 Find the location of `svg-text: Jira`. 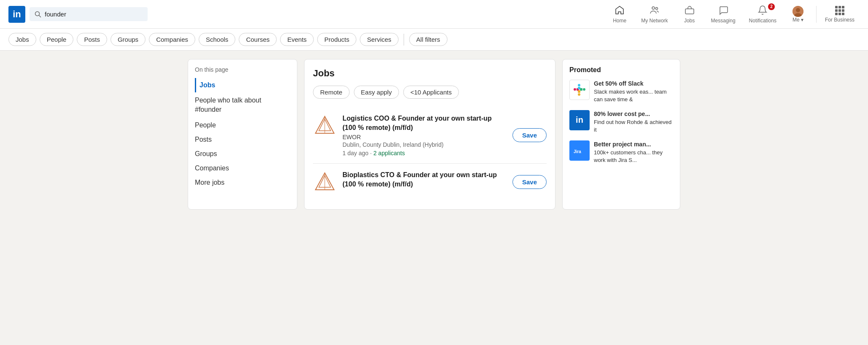

svg-text: Jira is located at coordinates (577, 152).